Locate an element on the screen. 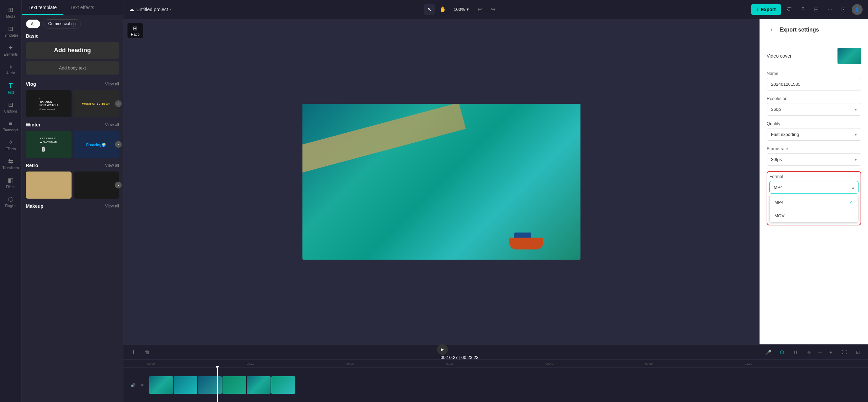 This screenshot has width=868, height=402. add-track-btn: + is located at coordinates (831, 352).